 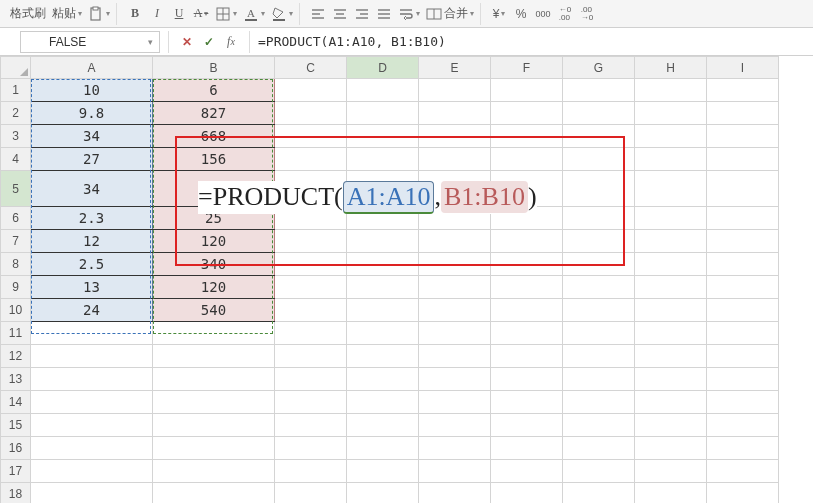 What do you see at coordinates (214, 160) in the screenshot?
I see `cell: 156` at bounding box center [214, 160].